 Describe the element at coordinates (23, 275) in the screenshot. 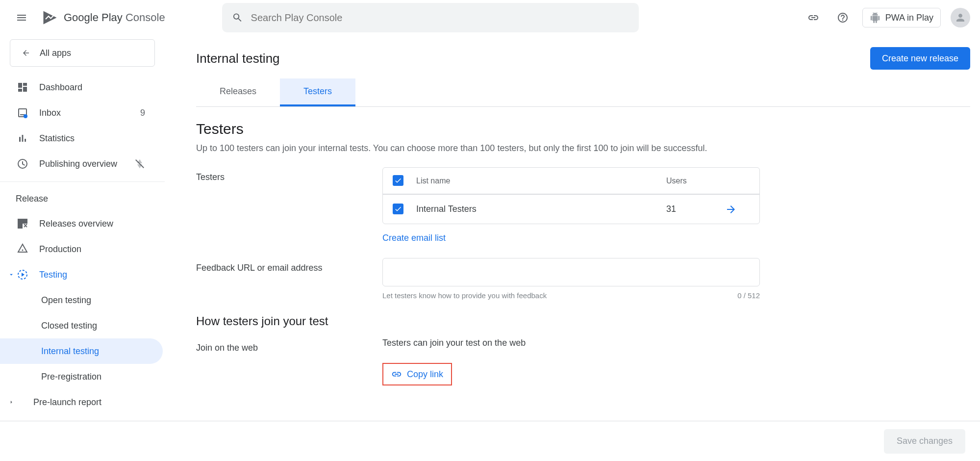

I see `testing-icon` at that location.